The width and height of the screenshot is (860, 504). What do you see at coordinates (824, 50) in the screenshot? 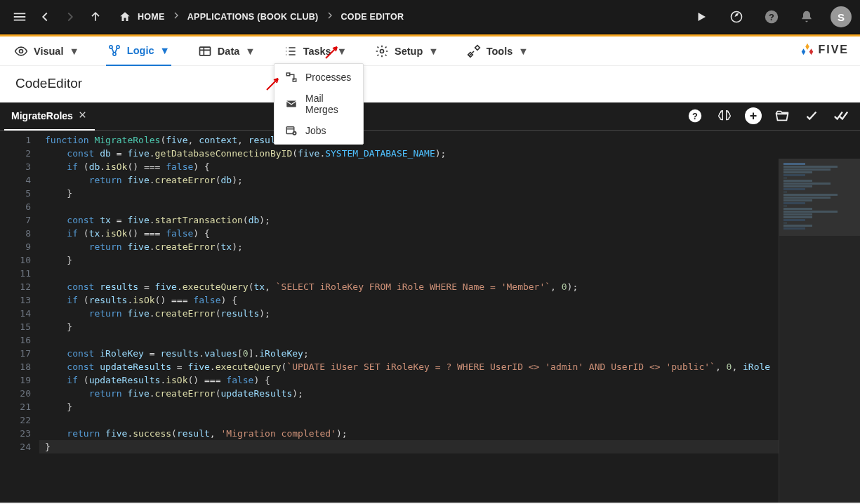
I see `logo: FIVE` at bounding box center [824, 50].